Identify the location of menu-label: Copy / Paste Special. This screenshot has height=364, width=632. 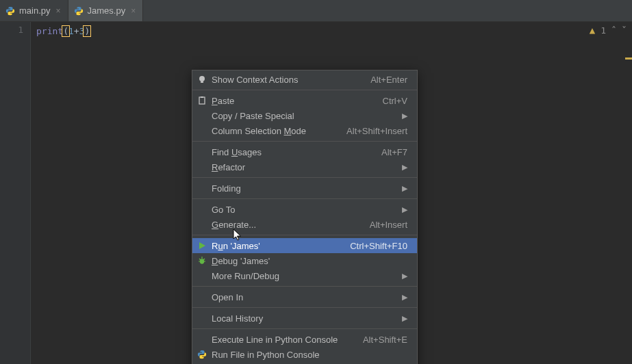
(307, 116).